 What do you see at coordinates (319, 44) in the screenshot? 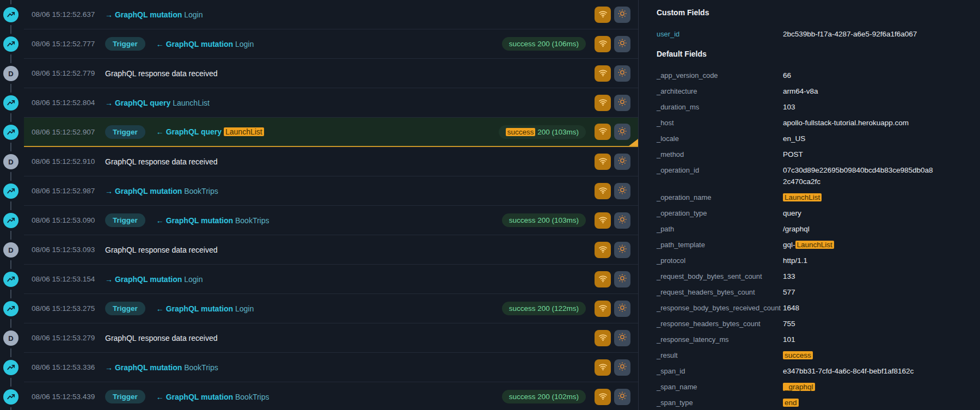
I see `log-row: 08/06 15:12:52.777Trigger← GraphQL mutat…` at bounding box center [319, 44].